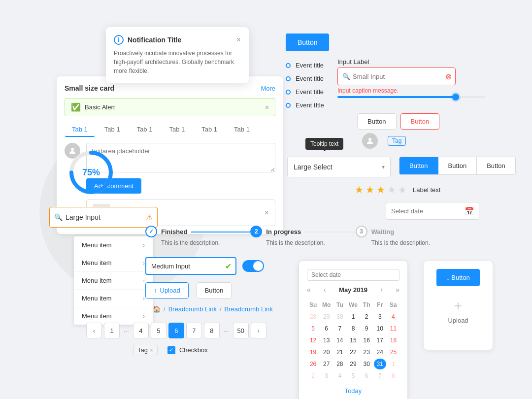 This screenshot has height=399, width=532. What do you see at coordinates (339, 167) in the screenshot?
I see `large-select: Large Select Option 1 Option 2` at bounding box center [339, 167].